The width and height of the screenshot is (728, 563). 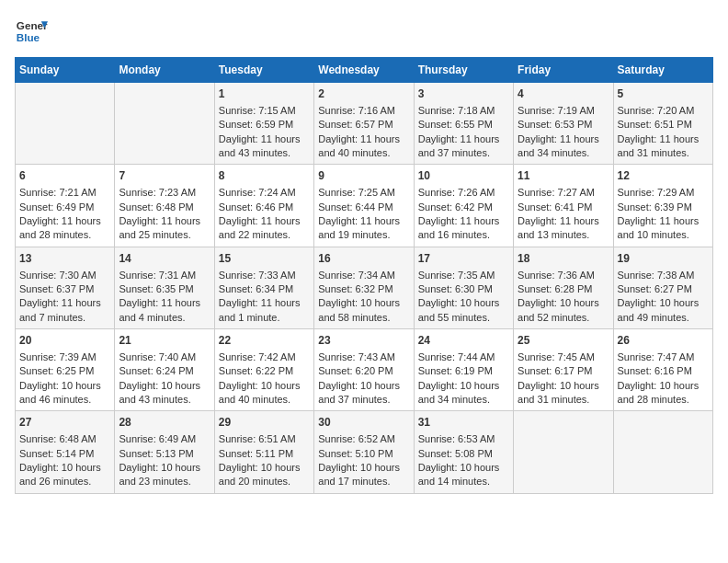 I want to click on sunrise-text: Sunrise: 7:16 AM, so click(x=364, y=110).